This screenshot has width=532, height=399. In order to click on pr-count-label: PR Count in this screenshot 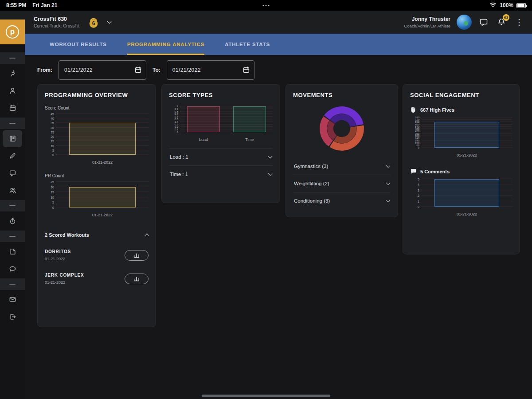, I will do `click(97, 176)`.